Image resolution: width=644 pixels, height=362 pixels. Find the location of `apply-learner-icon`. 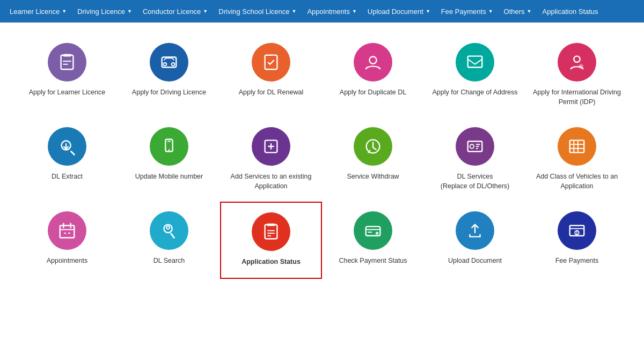

apply-learner-icon is located at coordinates (67, 62).